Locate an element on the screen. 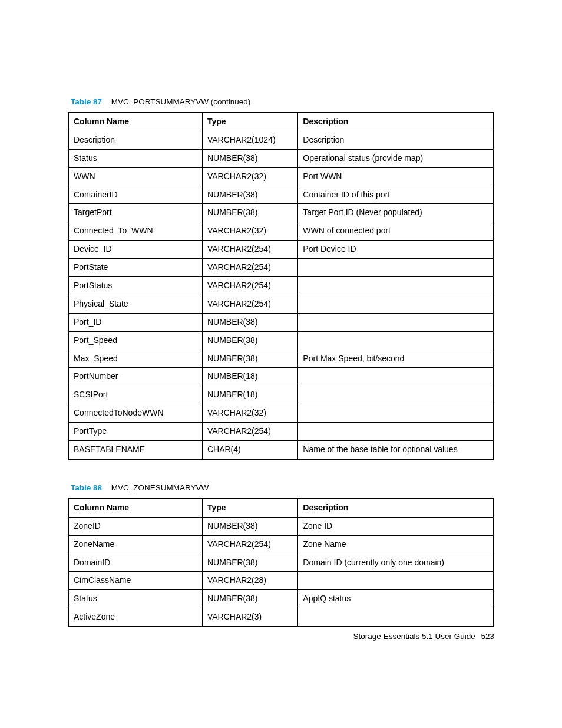  table-row: ZoneIDNUMBER(38)Zone ID is located at coordinates (281, 526).